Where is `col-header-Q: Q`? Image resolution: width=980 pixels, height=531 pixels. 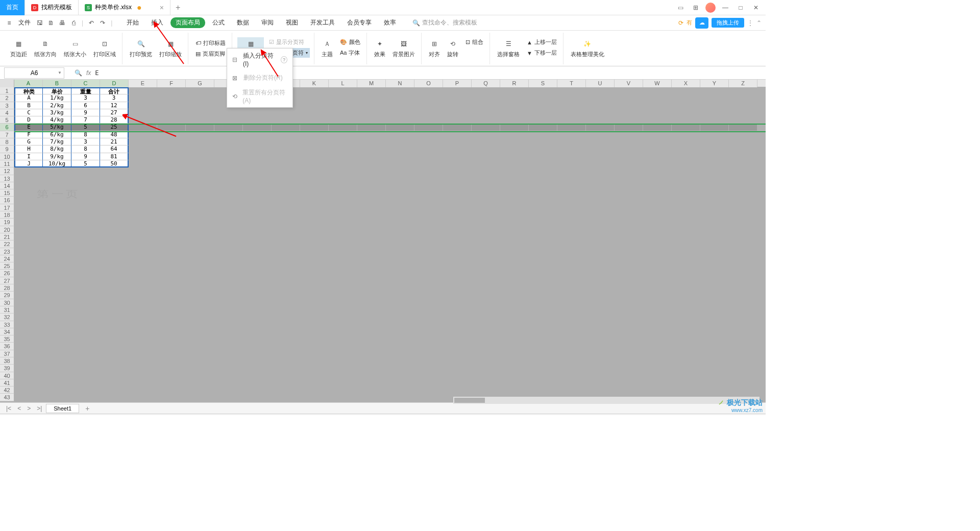 col-header-Q: Q is located at coordinates (486, 84).